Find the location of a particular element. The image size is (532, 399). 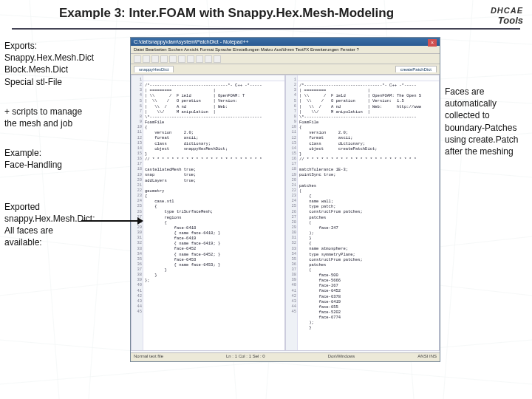

status-encoding: ANSI INS is located at coordinates (427, 358).